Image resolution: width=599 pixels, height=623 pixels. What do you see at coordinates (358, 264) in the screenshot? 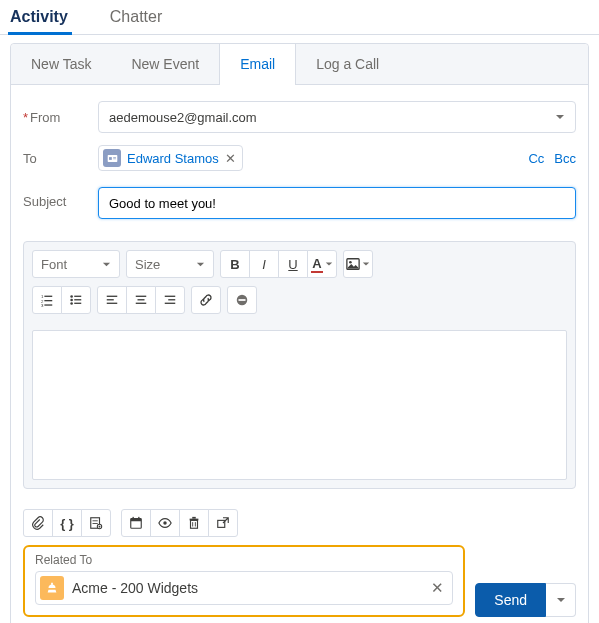
I see `image-button` at bounding box center [358, 264].